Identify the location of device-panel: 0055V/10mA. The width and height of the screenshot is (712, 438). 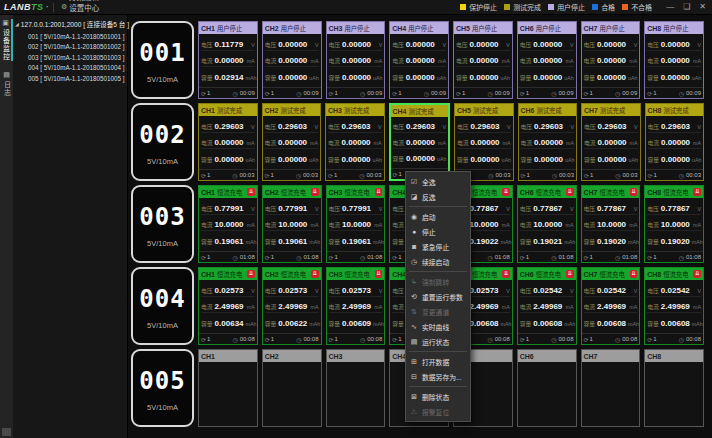
(162, 388).